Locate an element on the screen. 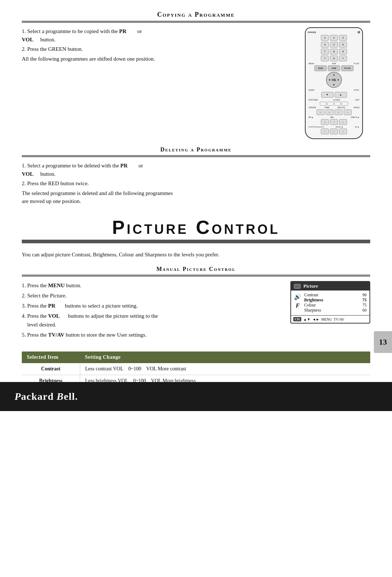 This screenshot has height=577, width=392. colour-value: 75 is located at coordinates (365, 305).